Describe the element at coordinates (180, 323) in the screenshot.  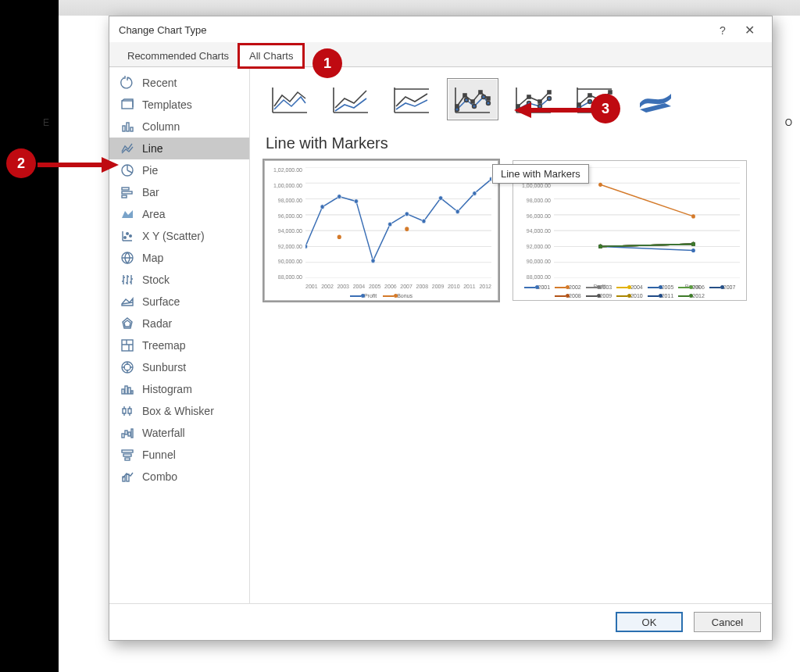
I see `category-radar: Radar` at that location.